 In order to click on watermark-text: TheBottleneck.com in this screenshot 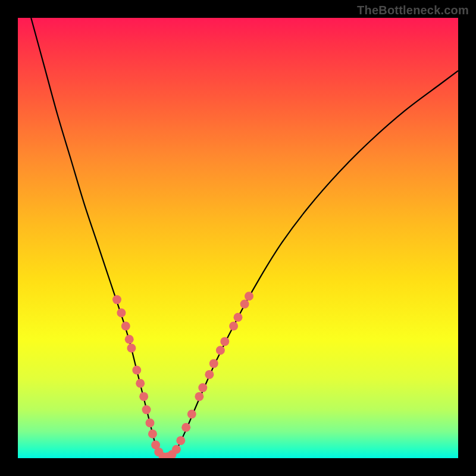, I will do `click(413, 11)`.